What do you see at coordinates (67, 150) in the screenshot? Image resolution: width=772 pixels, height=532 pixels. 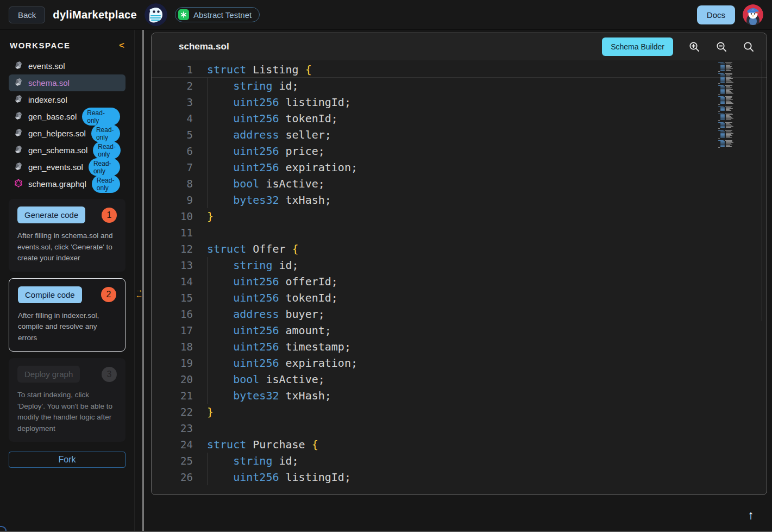 I see `sidebar-item-gen_schema-sol: gen_schema.solRead-only` at bounding box center [67, 150].